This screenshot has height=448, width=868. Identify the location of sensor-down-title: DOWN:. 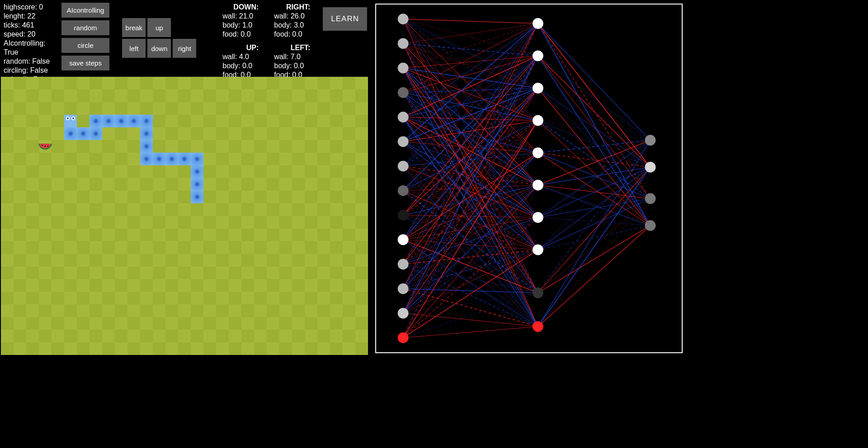
(243, 7).